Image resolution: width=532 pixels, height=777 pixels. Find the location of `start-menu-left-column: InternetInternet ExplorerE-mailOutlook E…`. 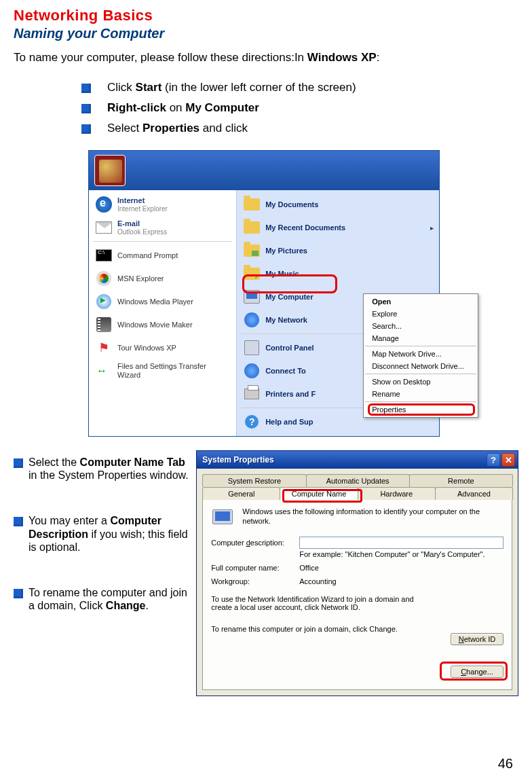

start-menu-left-column: InternetInternet ExplorerE-mailOutlook E… is located at coordinates (163, 313).